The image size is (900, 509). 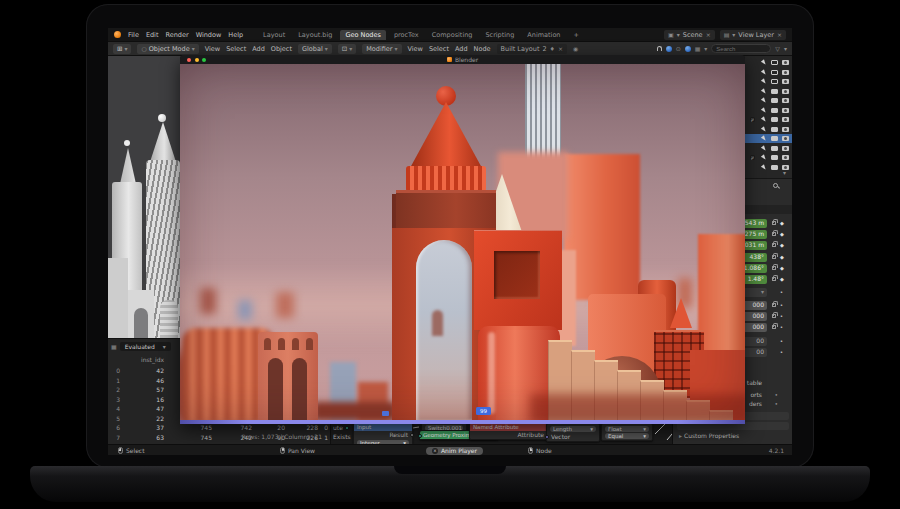 I want to click on frame-marker: 99, so click(x=484, y=411).